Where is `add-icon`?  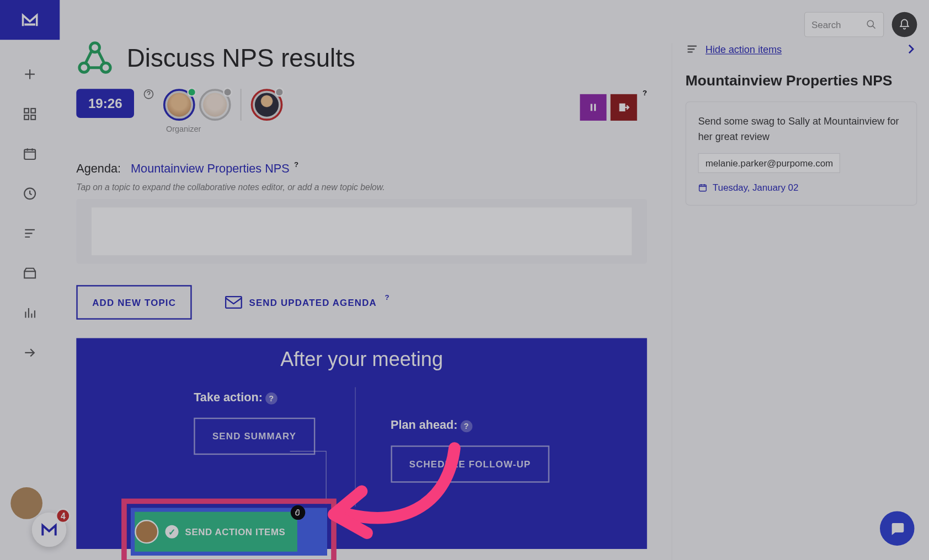
add-icon is located at coordinates (30, 74).